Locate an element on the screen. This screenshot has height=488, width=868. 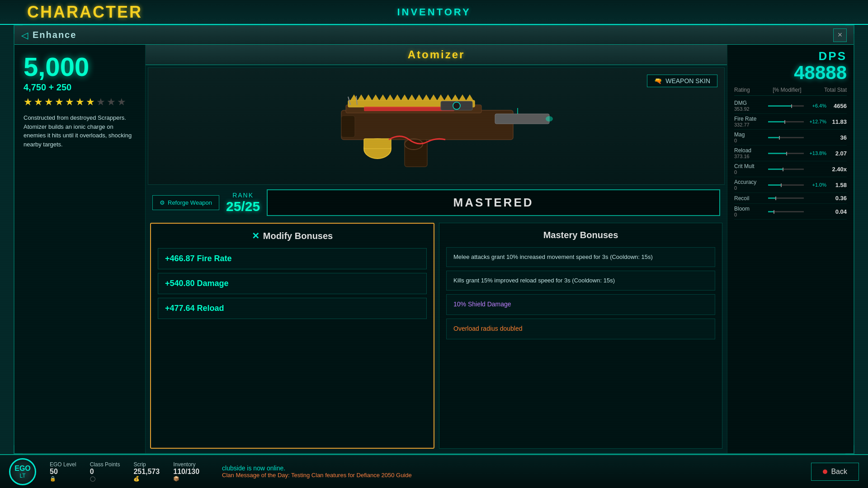
enhance-bar: ◁ Enhance × is located at coordinates (434, 35).